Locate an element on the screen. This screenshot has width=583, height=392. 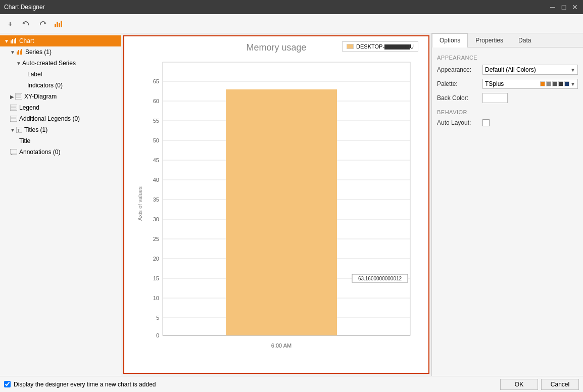
close-button: ✕ is located at coordinates (575, 7).